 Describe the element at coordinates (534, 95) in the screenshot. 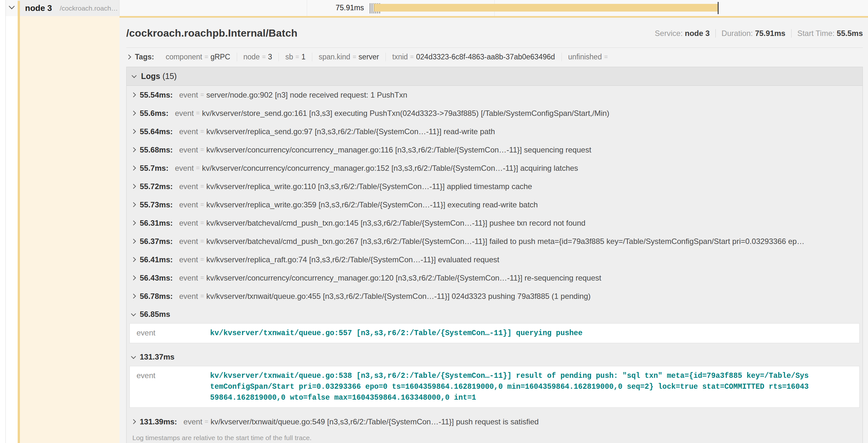

I see `log-value: server/node.go:902 [n3] node received re…` at that location.